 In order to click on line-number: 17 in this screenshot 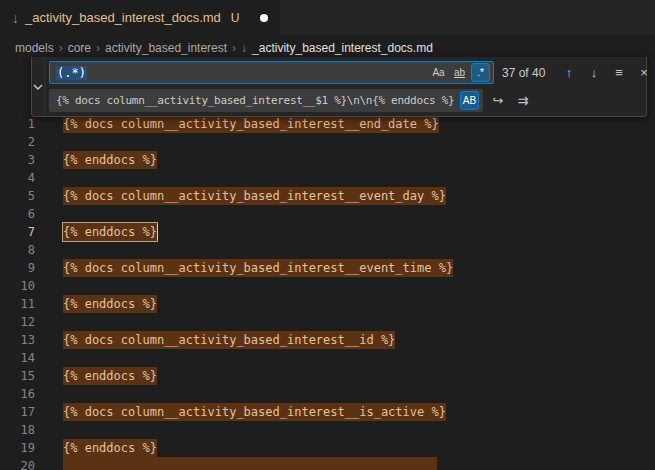, I will do `click(18, 412)`.